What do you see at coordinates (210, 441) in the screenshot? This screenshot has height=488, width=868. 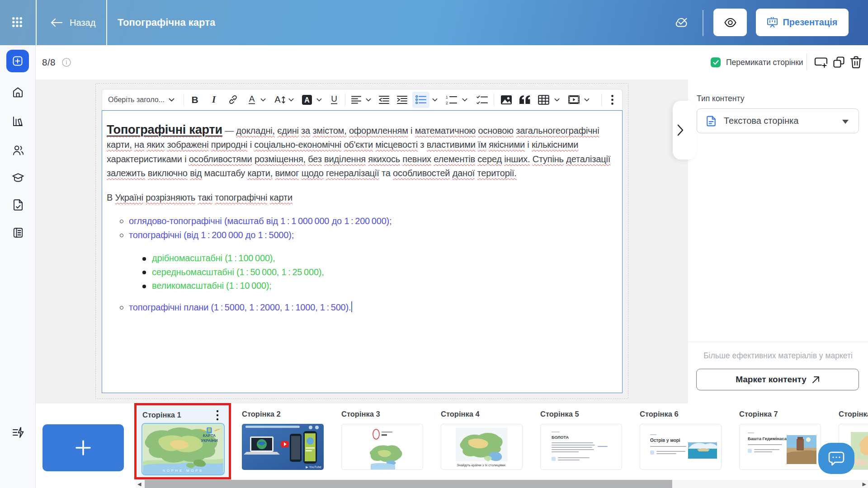 I see `svg-text: УКРАЇНИ` at bounding box center [210, 441].